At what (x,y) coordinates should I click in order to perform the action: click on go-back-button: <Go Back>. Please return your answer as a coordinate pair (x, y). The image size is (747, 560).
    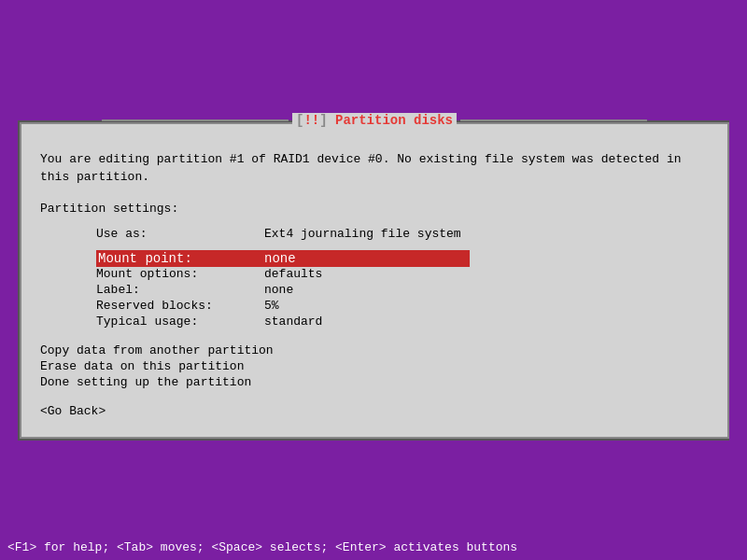
    Looking at the image, I should click on (374, 411).